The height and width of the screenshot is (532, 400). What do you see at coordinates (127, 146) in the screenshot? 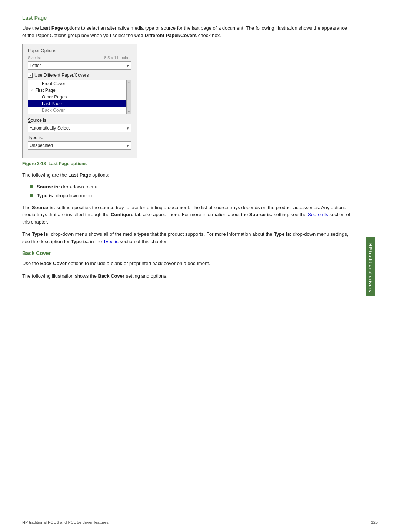
I see `type-dropdown-arrow-icon: ▼` at bounding box center [127, 146].